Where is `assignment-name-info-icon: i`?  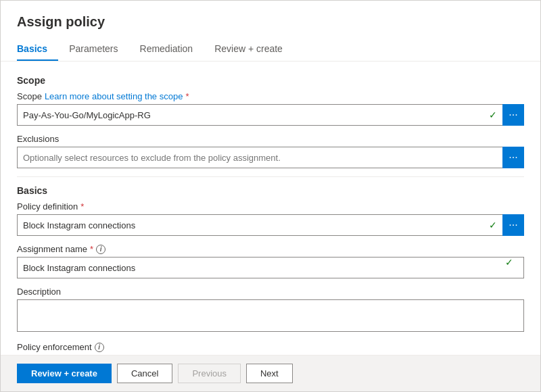 assignment-name-info-icon: i is located at coordinates (101, 249).